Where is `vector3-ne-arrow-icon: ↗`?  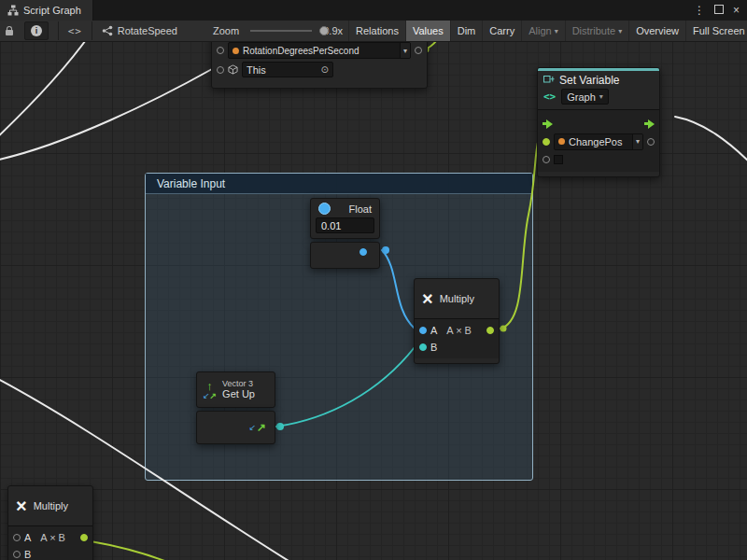
vector3-ne-arrow-icon: ↗ is located at coordinates (214, 396).